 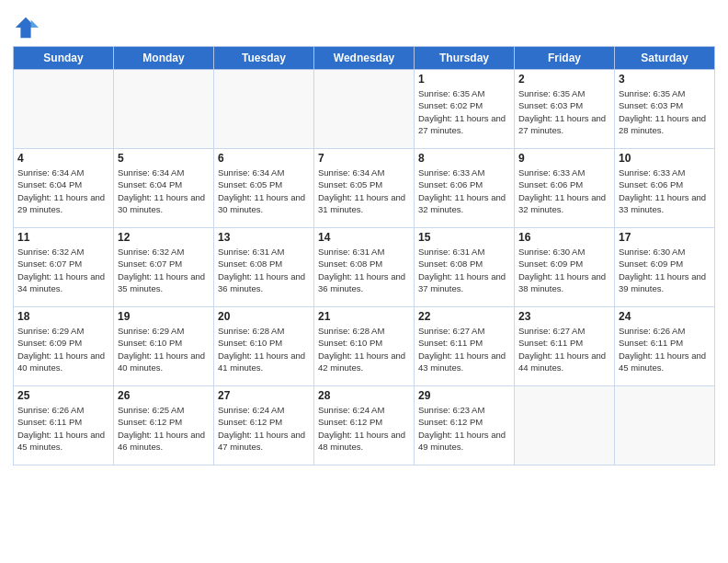 I want to click on day-number: 6, so click(x=264, y=158).